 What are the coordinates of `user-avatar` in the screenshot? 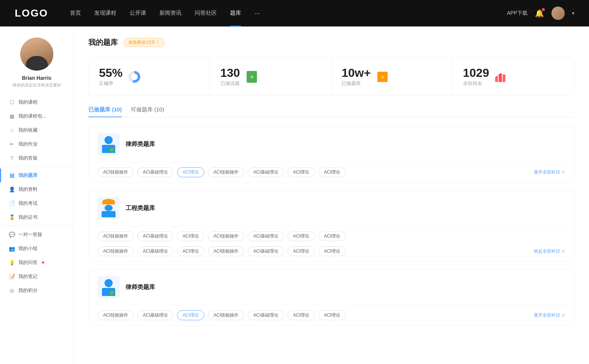 It's located at (558, 13).